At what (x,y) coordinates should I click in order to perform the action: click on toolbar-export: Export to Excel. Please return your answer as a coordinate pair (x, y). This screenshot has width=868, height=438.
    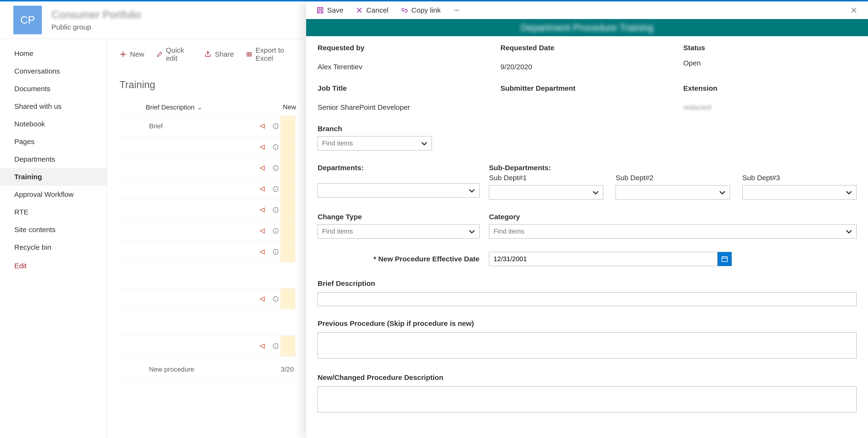
    Looking at the image, I should click on (271, 54).